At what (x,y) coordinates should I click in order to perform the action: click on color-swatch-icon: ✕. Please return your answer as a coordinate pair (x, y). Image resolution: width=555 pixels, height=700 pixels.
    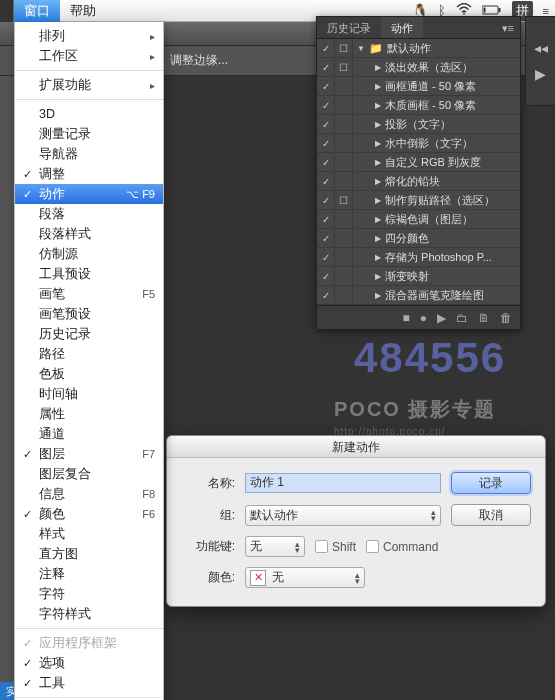
    Looking at the image, I should click on (258, 578).